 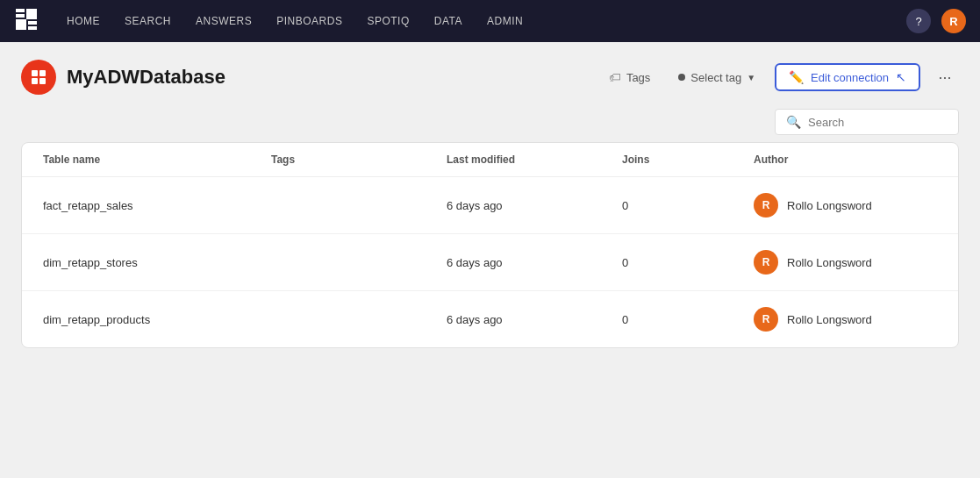 I want to click on col-author: Author, so click(x=846, y=160).